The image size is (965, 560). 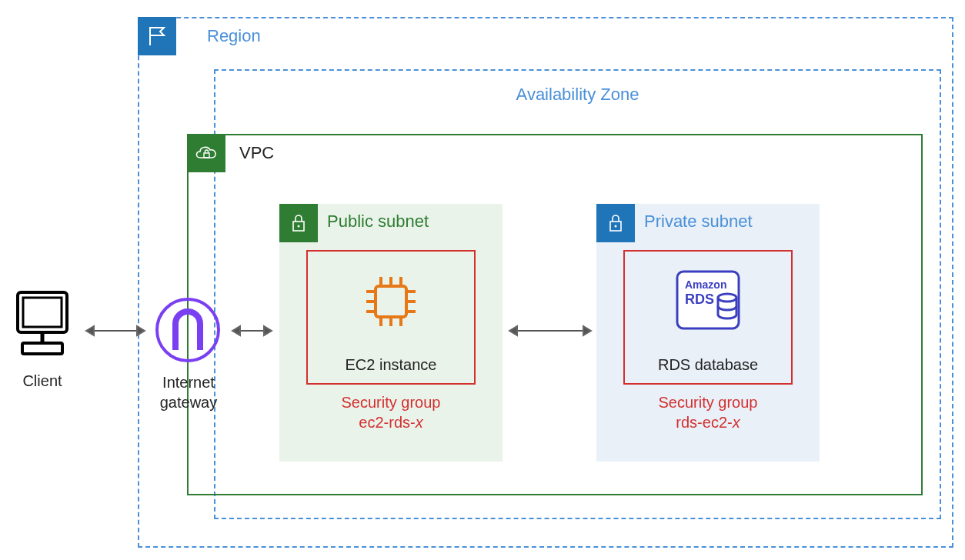 I want to click on ec2-caption: EC2 instance, so click(x=391, y=365).